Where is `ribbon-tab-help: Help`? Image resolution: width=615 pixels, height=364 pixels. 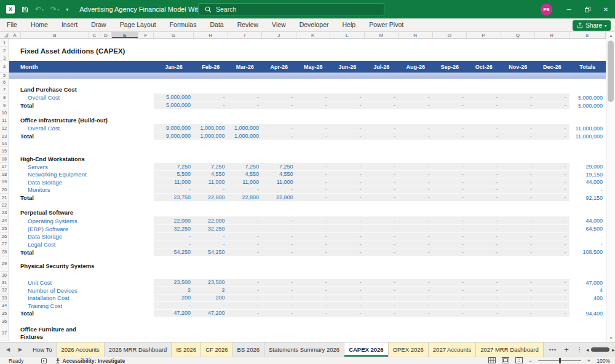 ribbon-tab-help: Help is located at coordinates (349, 25).